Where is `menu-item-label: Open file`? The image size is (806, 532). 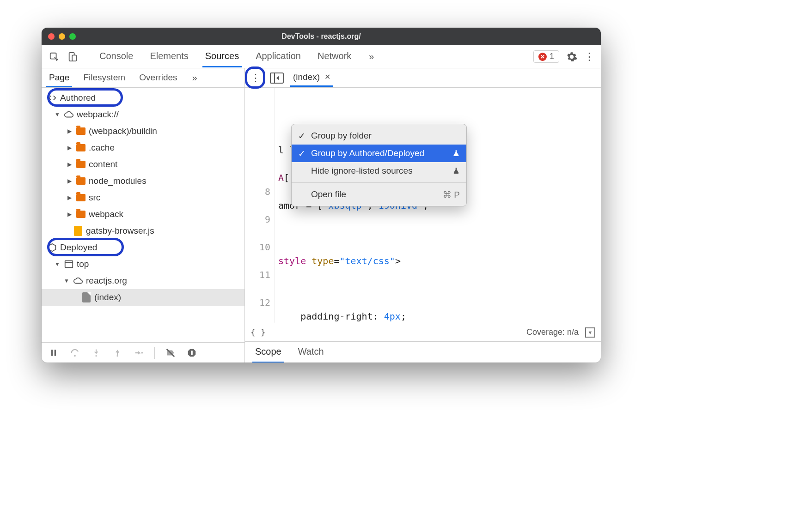
menu-item-label: Open file is located at coordinates (329, 194).